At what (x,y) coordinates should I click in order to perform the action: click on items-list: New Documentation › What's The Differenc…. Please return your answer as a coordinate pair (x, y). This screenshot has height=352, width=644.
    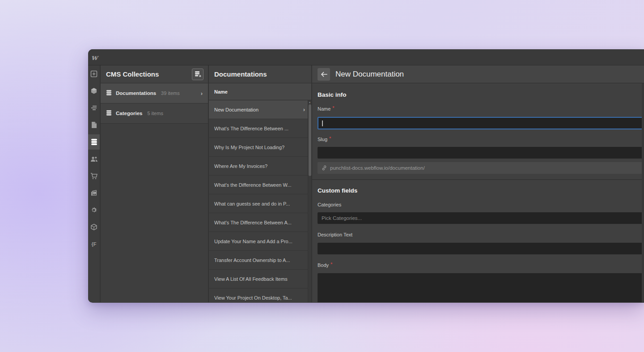
    Looking at the image, I should click on (260, 202).